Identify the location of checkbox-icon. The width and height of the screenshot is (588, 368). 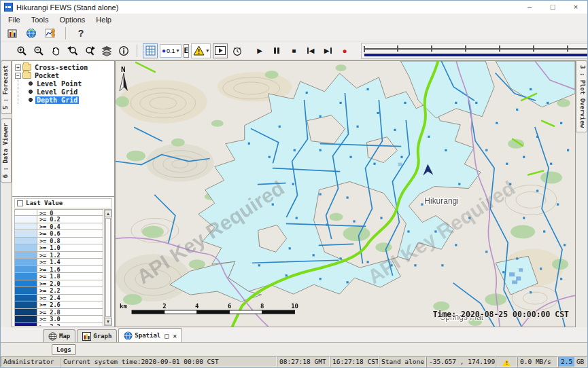
(20, 204).